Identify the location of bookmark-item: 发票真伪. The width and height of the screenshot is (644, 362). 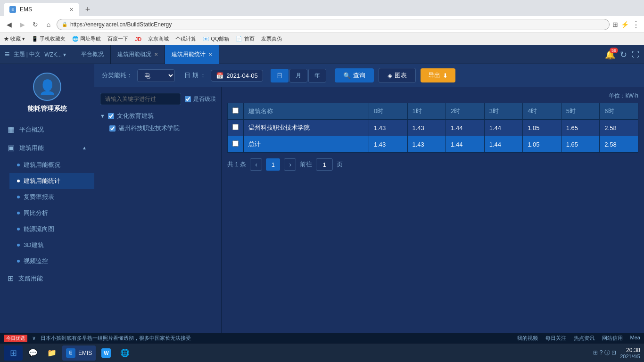
(272, 39).